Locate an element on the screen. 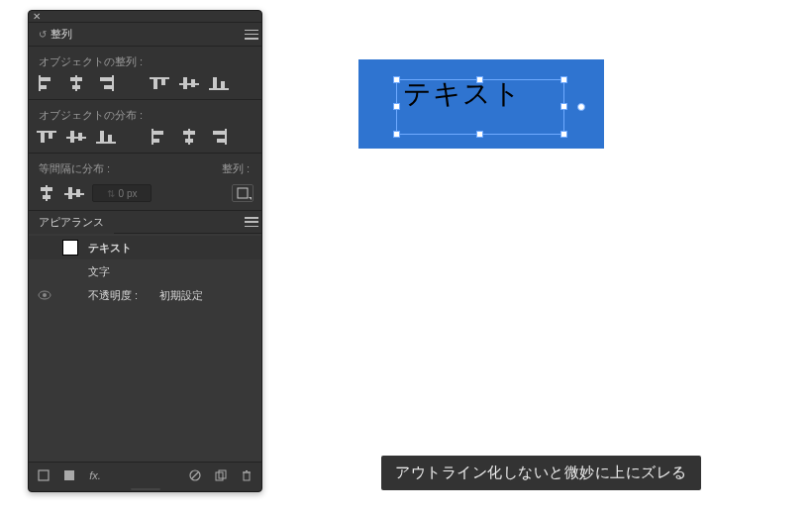  spacing-value-input: ⇅ 0 px is located at coordinates (122, 193).